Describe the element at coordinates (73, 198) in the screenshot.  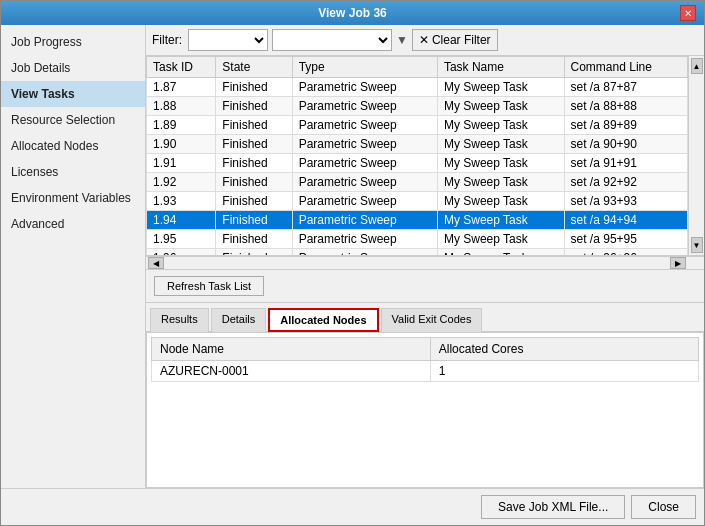
I see `sidebar-item-environment-variables: Environment Variables` at that location.